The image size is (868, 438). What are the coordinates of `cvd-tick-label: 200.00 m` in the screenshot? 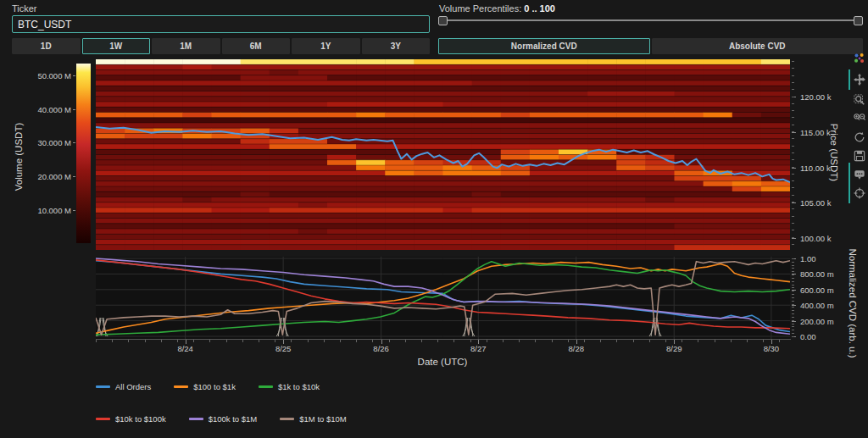 It's located at (817, 322).